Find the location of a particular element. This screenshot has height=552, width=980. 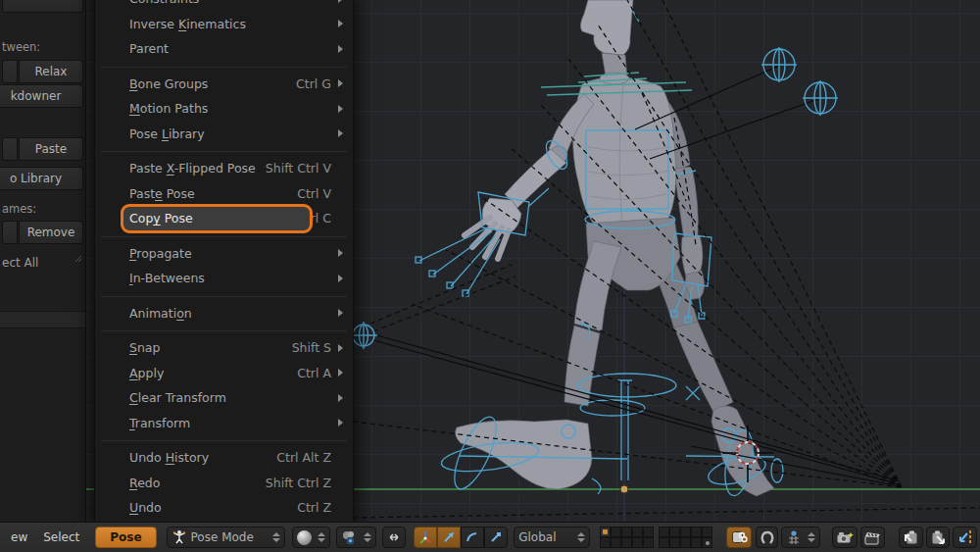

pose-menu-button: Pose is located at coordinates (125, 537).